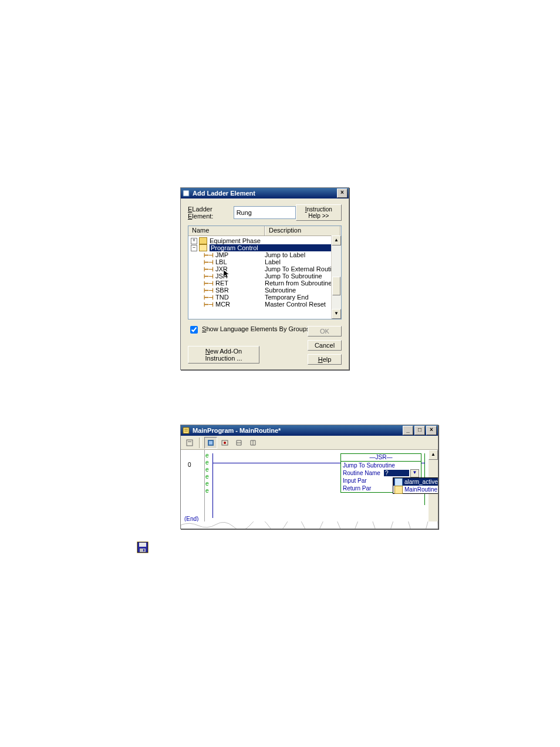  I want to click on show-groups-checkbox, so click(194, 330).